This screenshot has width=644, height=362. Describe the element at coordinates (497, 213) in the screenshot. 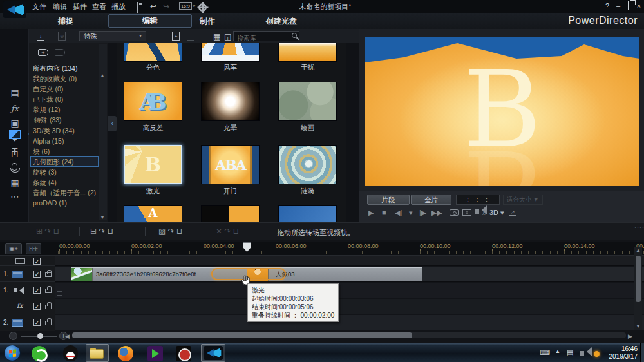

I see `3d-mode-dropdown: 3D ▾` at that location.